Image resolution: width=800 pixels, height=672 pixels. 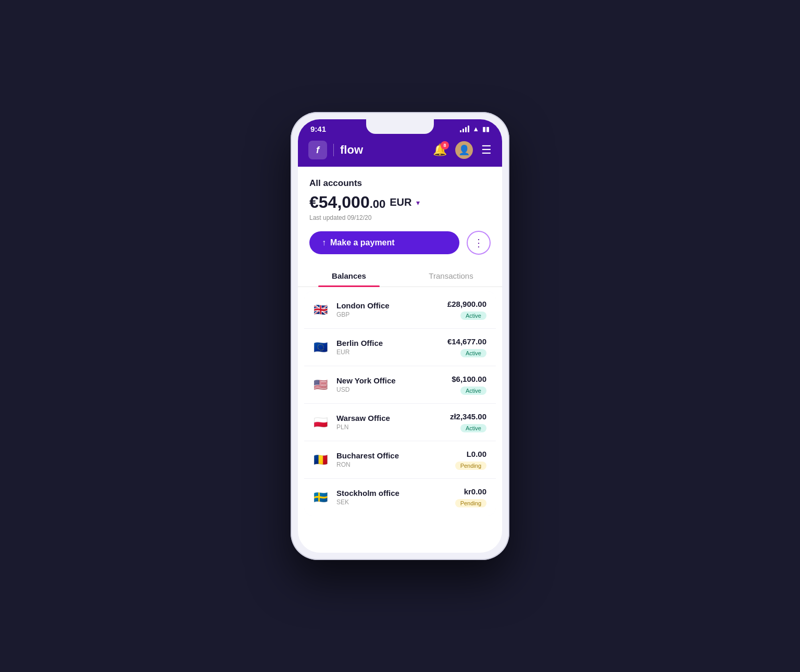 I want to click on flag-eu: 🇪🇺, so click(x=322, y=347).